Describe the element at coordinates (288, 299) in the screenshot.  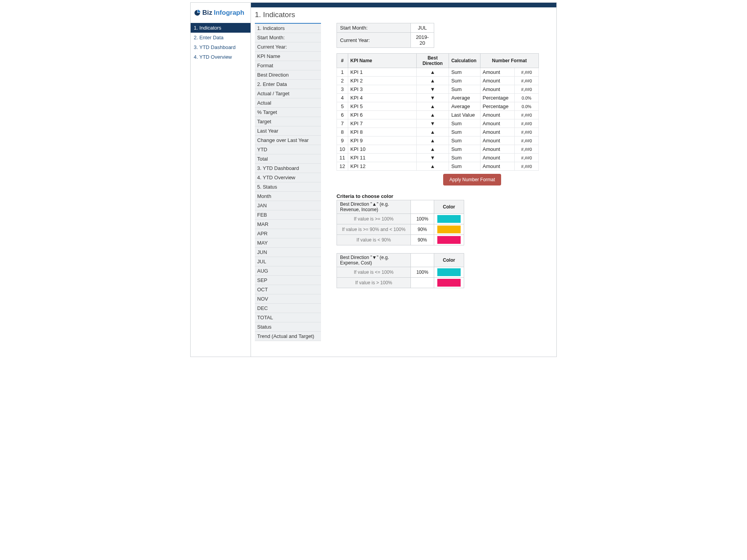
I see `subnav-item-29: NOV` at that location.